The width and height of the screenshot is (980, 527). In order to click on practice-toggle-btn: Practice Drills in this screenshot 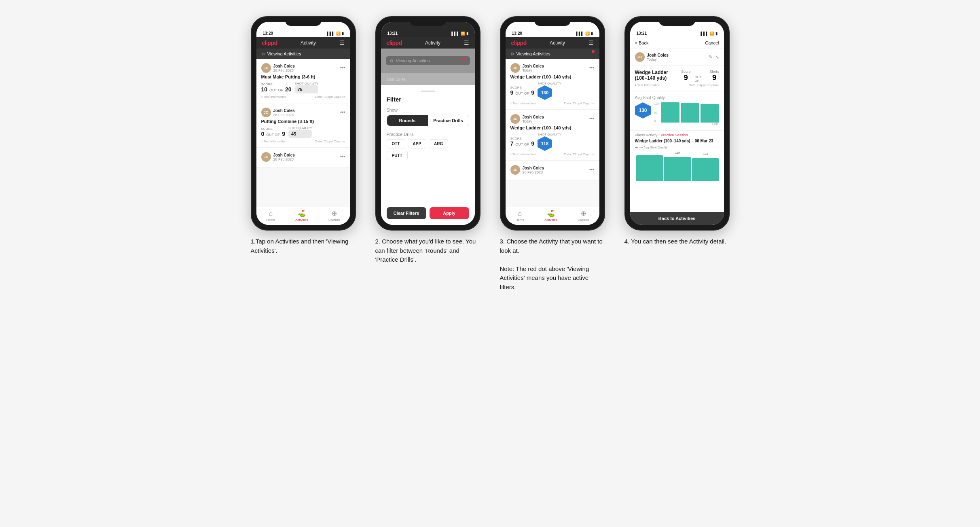, I will do `click(448, 121)`.